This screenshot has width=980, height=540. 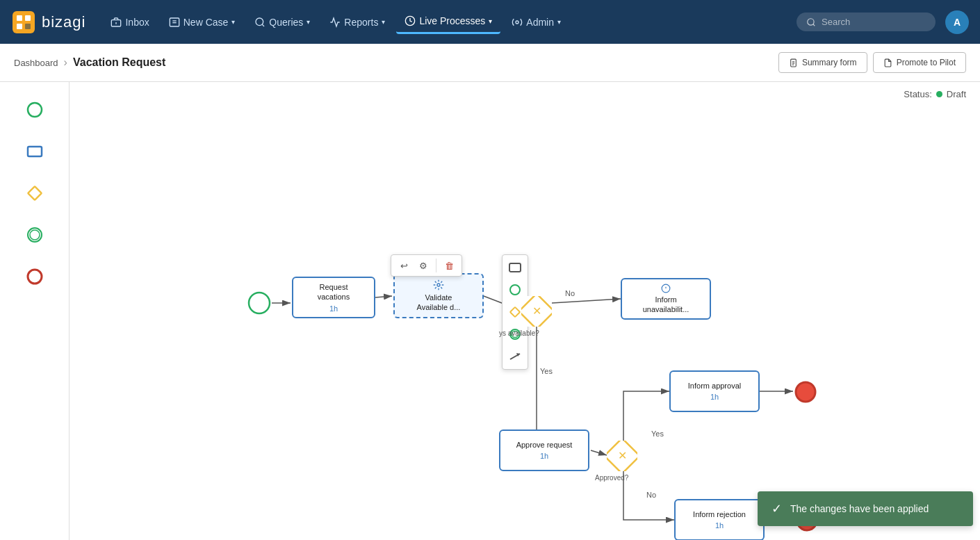 I want to click on end-event-icon, so click(x=35, y=277).